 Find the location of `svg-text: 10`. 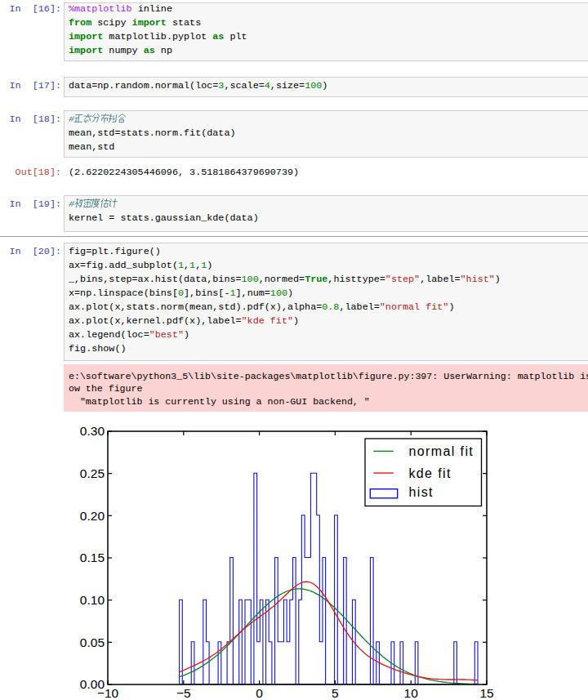

svg-text: 10 is located at coordinates (412, 693).